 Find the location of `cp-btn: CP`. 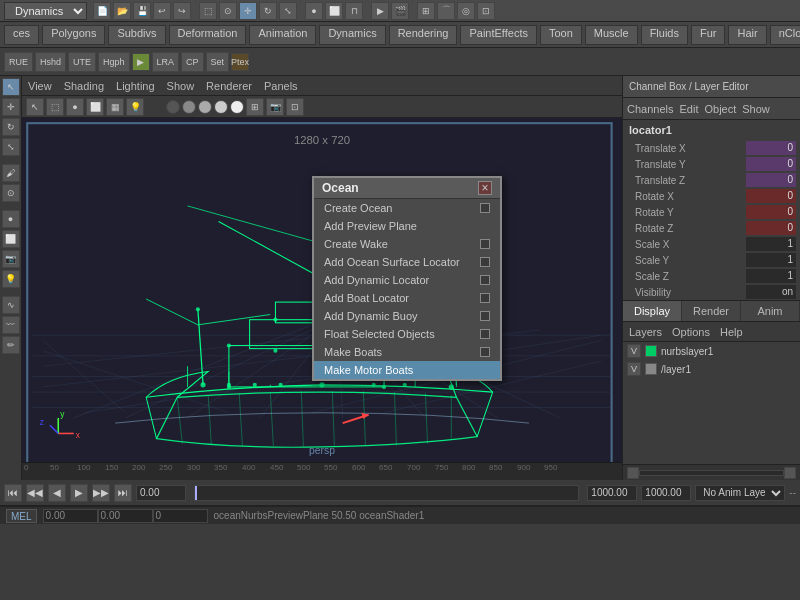

cp-btn: CP is located at coordinates (192, 62).